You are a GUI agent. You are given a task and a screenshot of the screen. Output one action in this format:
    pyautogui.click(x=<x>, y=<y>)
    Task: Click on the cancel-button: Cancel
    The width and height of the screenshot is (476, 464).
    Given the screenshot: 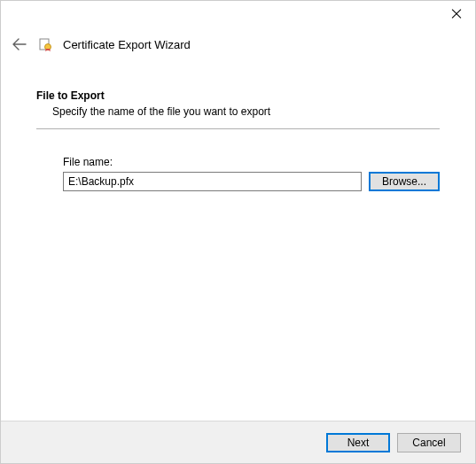 What is the action you would take?
    pyautogui.click(x=429, y=443)
    